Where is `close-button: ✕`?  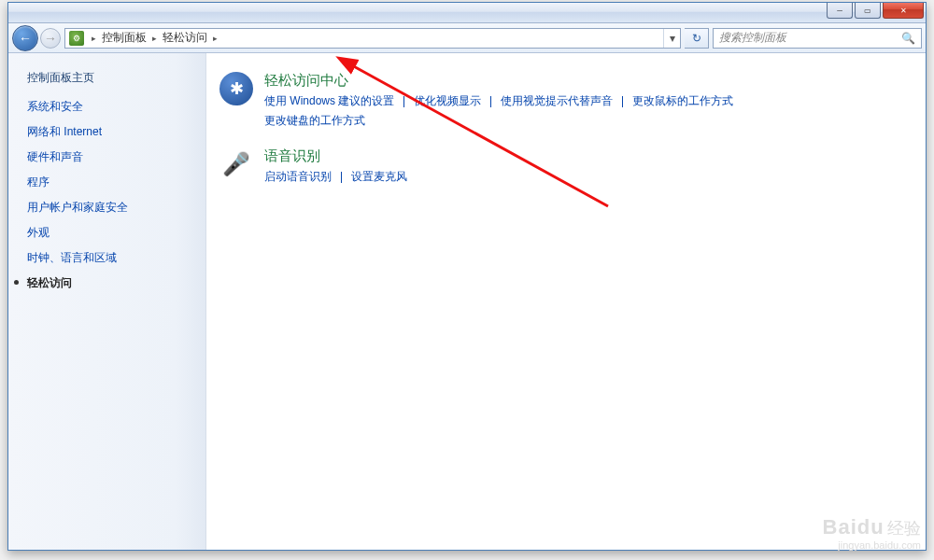
close-button: ✕ is located at coordinates (903, 11).